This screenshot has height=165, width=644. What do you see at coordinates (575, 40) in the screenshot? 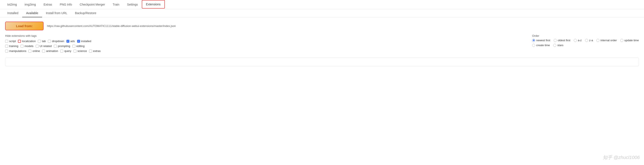
I see `order-atoz-radio` at bounding box center [575, 40].